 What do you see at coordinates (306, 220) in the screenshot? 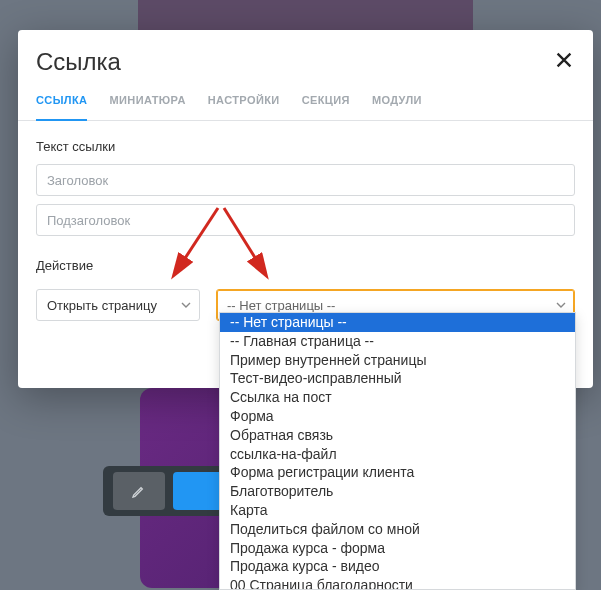
I see `subtitle-input` at bounding box center [306, 220].